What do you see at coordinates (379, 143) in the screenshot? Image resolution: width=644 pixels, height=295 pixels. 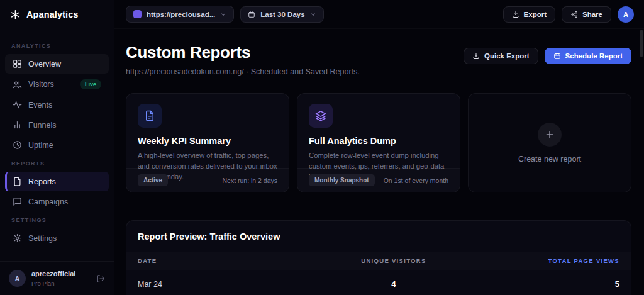 I see `report-card-analytics-dump: Full Analytics Dump Complete row-level e…` at bounding box center [379, 143].